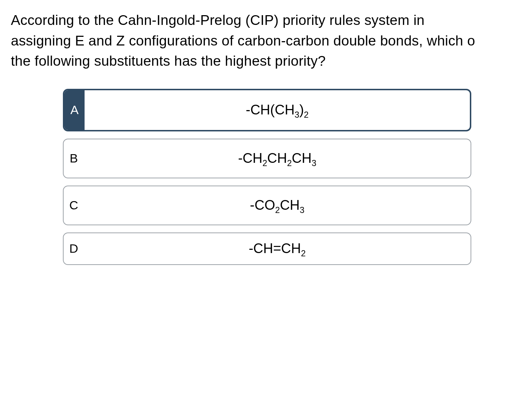 This screenshot has width=532, height=413. Describe the element at coordinates (267, 158) in the screenshot. I see `option-b: B-CH2CH2CH3` at that location.